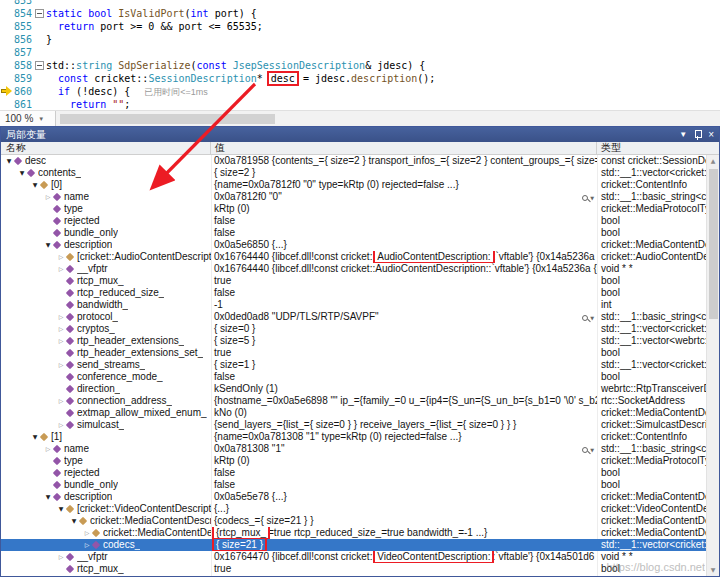  Describe the element at coordinates (658, 148) in the screenshot. I see `column-header-type: 类型` at that location.